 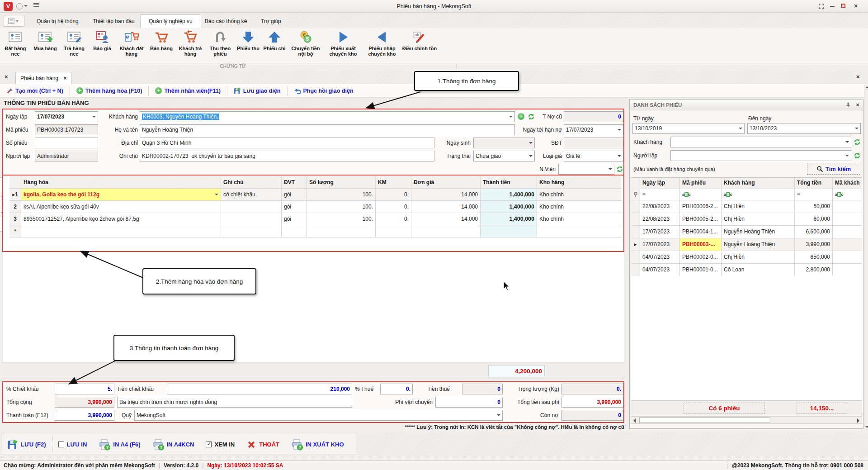 I want to click on toolbar-phieu-chi: Phiếu chi, so click(x=274, y=45).